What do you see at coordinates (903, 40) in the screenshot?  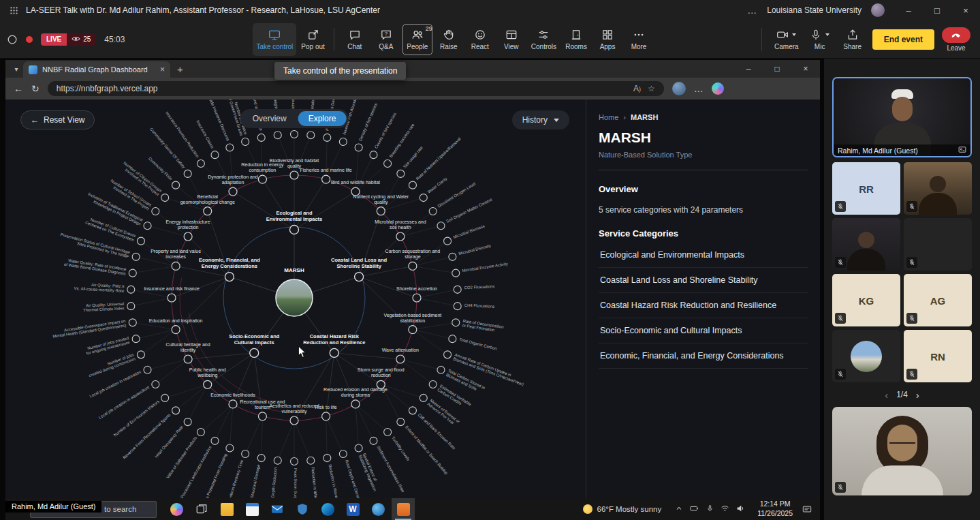 I see `end-event-button: End event` at bounding box center [903, 40].